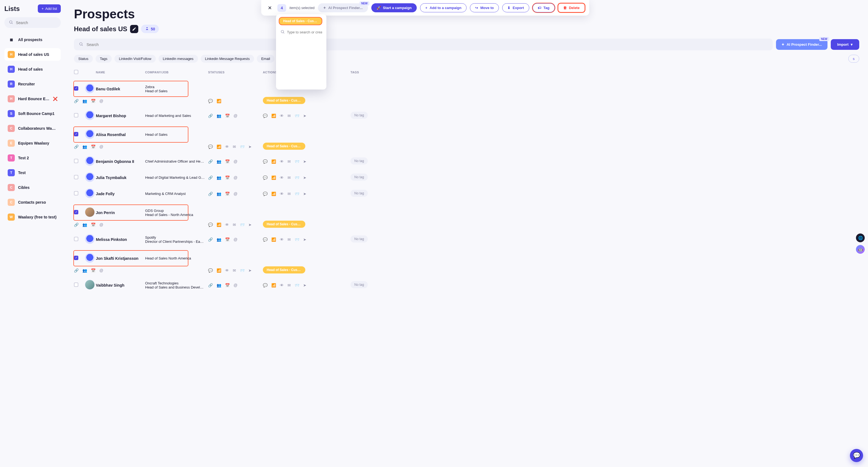 This screenshot has height=467, width=868. What do you see at coordinates (466, 116) in the screenshot?
I see `table-row: Margaret BishopHead of Marketing and Sal…` at bounding box center [466, 116].